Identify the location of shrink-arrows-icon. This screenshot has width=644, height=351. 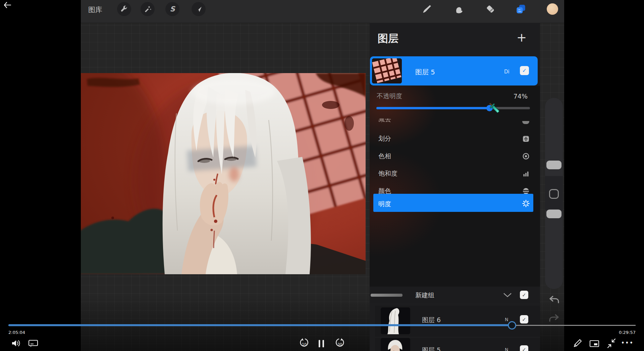
(611, 343).